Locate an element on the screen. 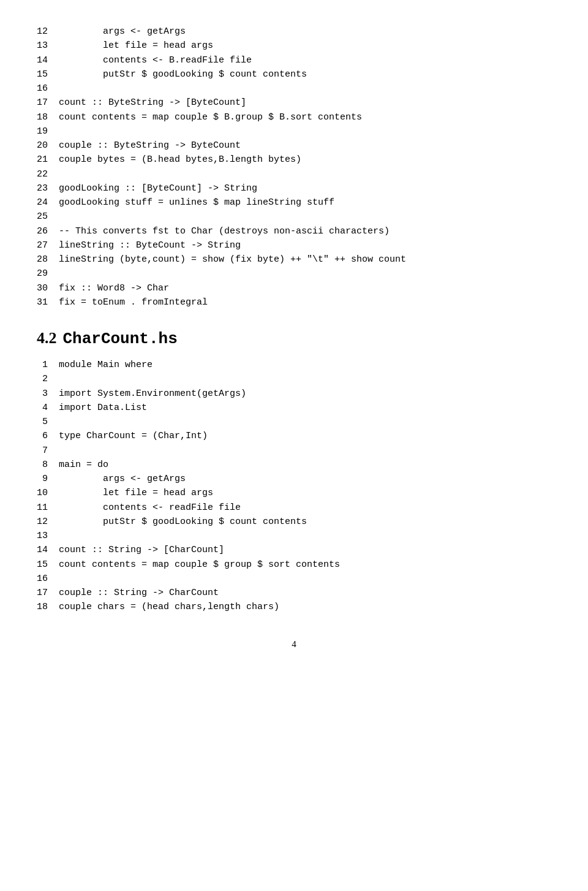 The height and width of the screenshot is (891, 588). code-line: 19 is located at coordinates (294, 131).